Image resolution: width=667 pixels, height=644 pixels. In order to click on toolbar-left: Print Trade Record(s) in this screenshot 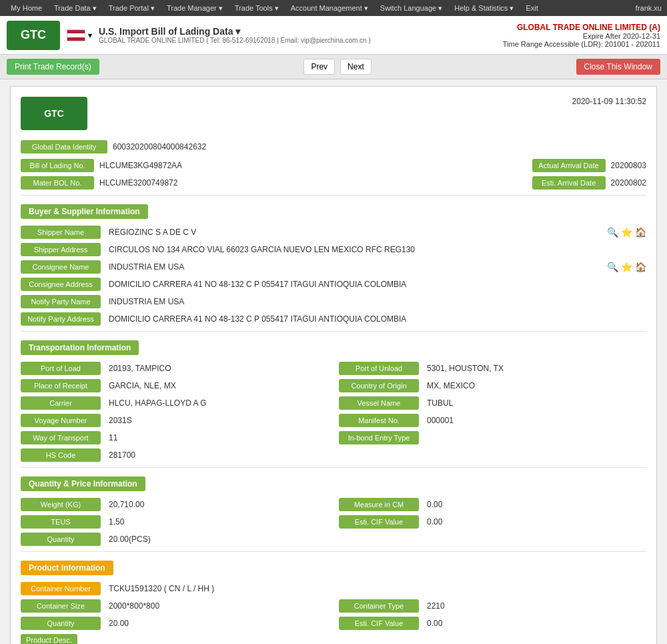, I will do `click(53, 67)`.